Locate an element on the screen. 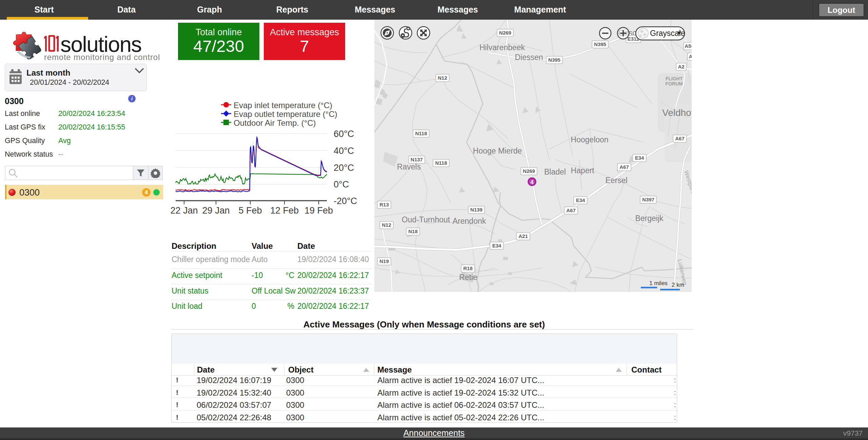  svg-text: Diessen is located at coordinates (529, 57).